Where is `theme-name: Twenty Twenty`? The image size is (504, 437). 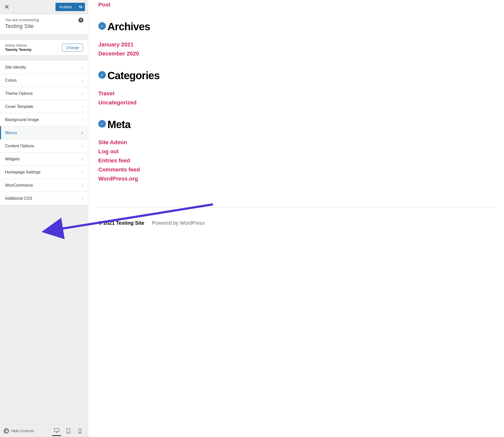 theme-name: Twenty Twenty is located at coordinates (18, 49).